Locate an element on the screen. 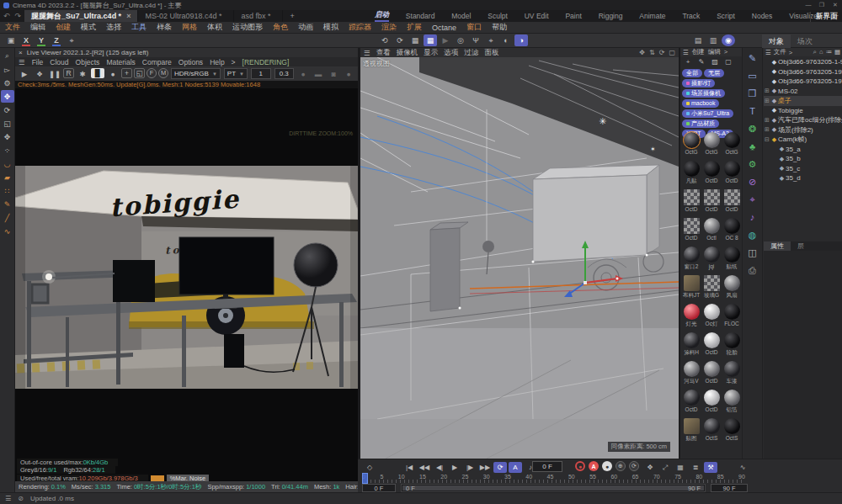 This screenshot has width=842, height=504. octane-tool-icon: ▉ is located at coordinates (98, 73).